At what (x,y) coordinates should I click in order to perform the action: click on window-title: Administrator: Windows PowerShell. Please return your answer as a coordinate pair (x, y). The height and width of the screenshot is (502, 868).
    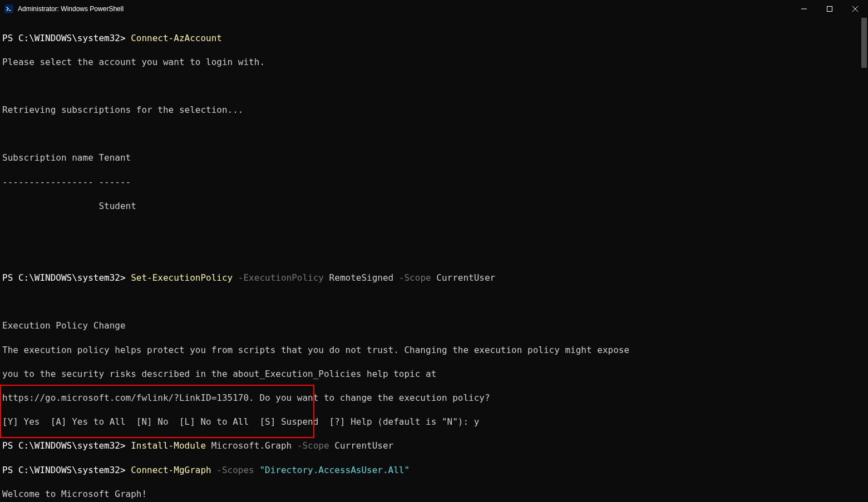
    Looking at the image, I should click on (405, 9).